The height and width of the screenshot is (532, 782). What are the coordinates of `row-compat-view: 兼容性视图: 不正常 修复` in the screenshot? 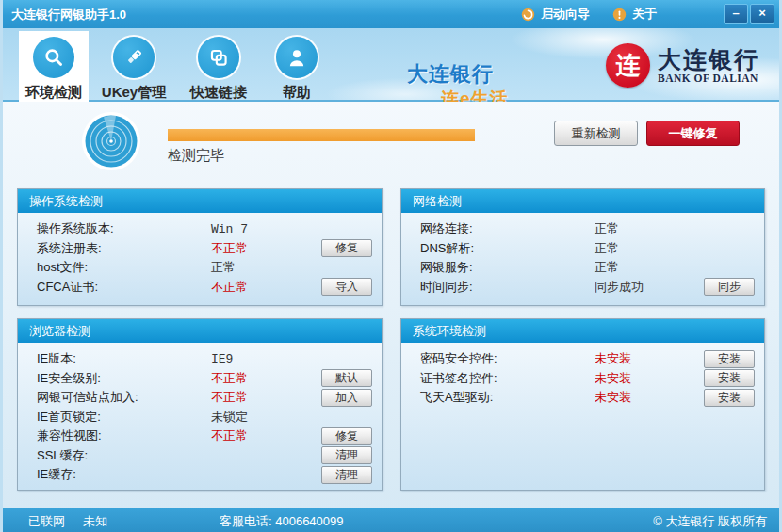 It's located at (209, 437).